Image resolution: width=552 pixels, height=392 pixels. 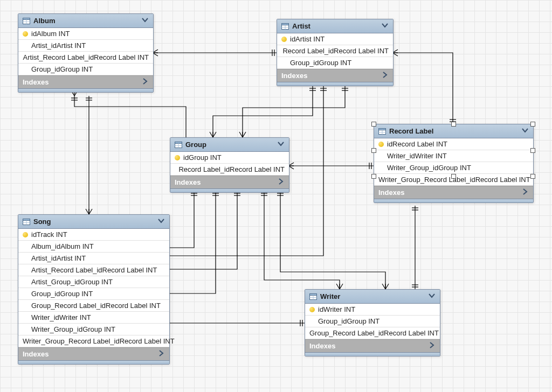 What do you see at coordinates (336, 309) in the screenshot?
I see `field-name: idWriter INT` at bounding box center [336, 309].